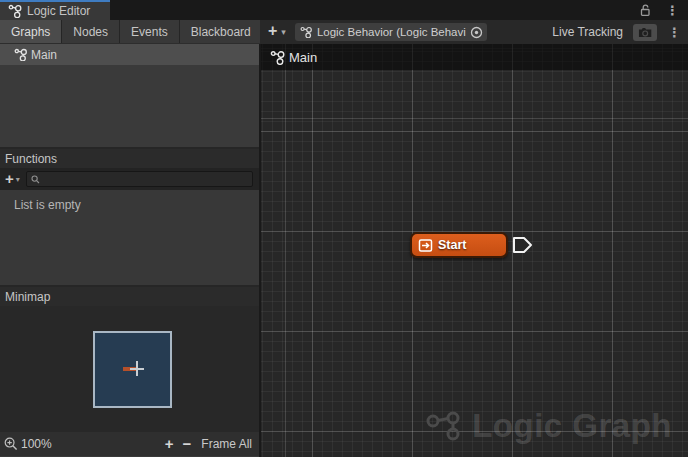  Describe the element at coordinates (132, 370) in the screenshot. I see `minimap-viewport` at that location.